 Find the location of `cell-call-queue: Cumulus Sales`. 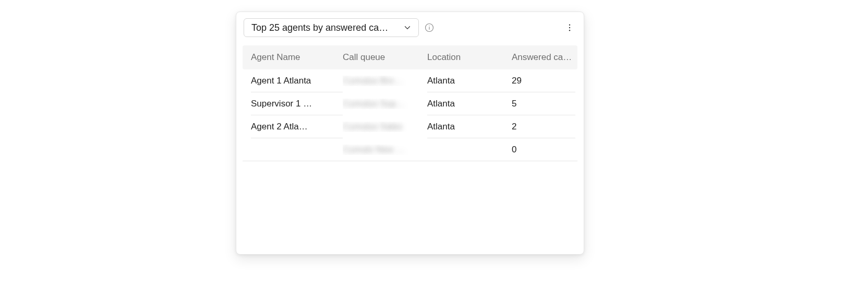

cell-call-queue: Cumulus Sales is located at coordinates (376, 127).